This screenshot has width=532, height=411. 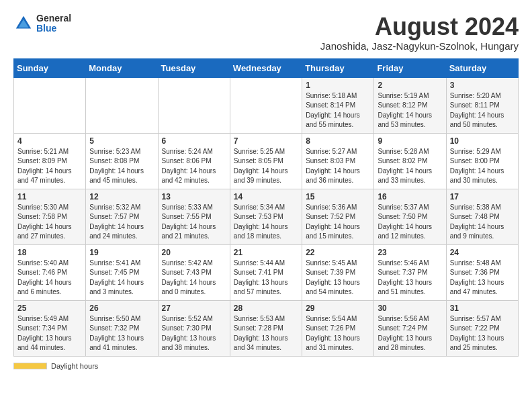 What do you see at coordinates (482, 105) in the screenshot?
I see `calendar-cell: 3Sunrise: 5:20 AM Sunset: 8:11 PM Daylig…` at bounding box center [482, 105].